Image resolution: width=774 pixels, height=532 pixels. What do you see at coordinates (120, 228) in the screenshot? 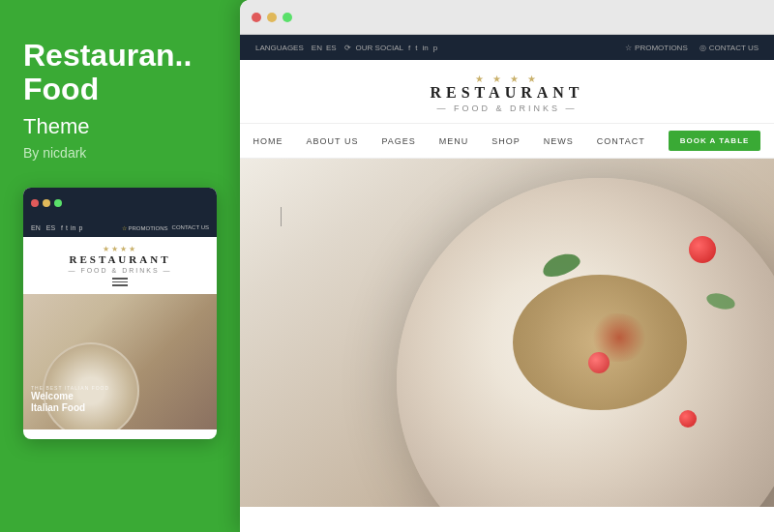
I see `mobile-topbar: EN ES f t in p ☆ PROMOTIONS CONTACT US` at bounding box center [120, 228].